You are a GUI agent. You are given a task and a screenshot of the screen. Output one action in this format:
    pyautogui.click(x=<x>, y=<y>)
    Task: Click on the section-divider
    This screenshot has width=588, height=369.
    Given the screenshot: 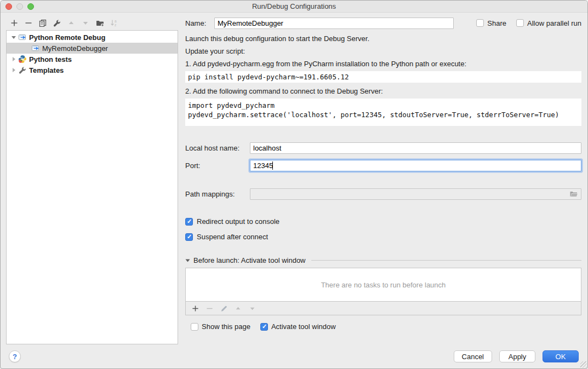 What is the action you would take?
    pyautogui.click(x=446, y=261)
    